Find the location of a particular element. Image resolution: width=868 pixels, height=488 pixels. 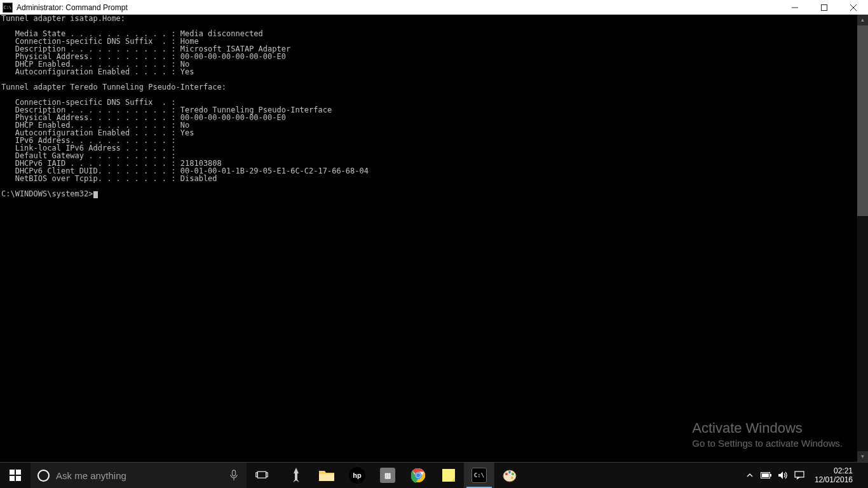

task-view-button is located at coordinates (262, 475).